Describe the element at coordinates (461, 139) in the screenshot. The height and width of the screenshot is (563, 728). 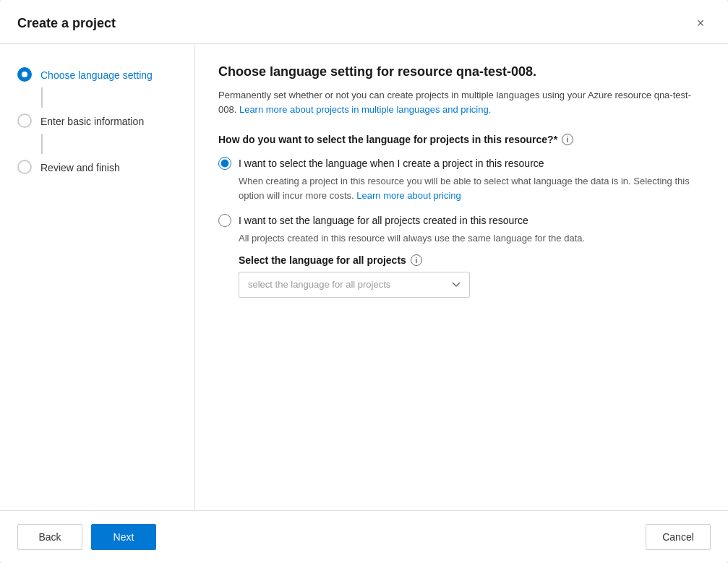
I see `question-label: How do you want to select the language f…` at that location.